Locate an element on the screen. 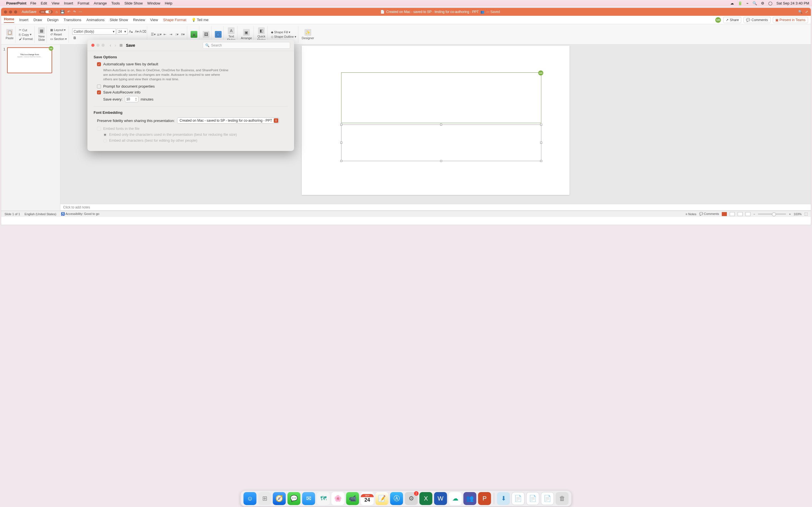 This screenshot has width=812, height=507. notes-toggle: ≡ Notes is located at coordinates (691, 214).